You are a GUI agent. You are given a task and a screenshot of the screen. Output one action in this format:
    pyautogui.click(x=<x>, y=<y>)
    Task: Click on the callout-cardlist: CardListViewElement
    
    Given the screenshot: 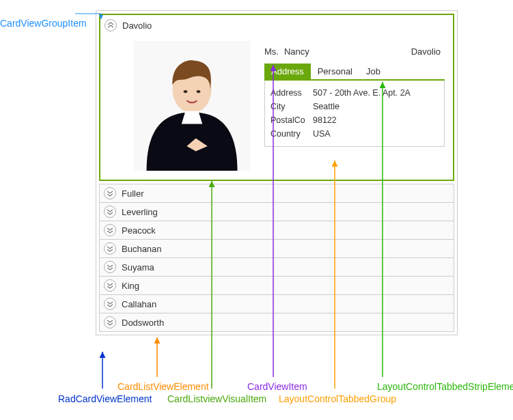 What is the action you would take?
    pyautogui.click(x=163, y=387)
    